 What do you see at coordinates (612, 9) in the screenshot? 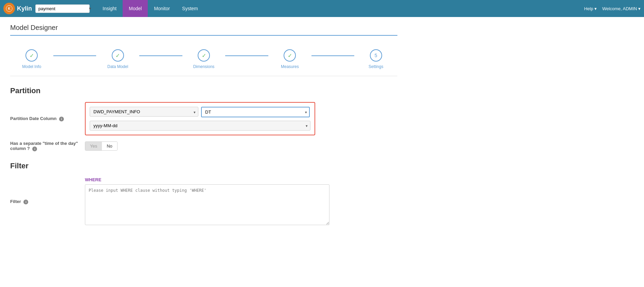
I see `nav-right: Help ▾ Welcome, ADMIN ▾` at bounding box center [612, 9].